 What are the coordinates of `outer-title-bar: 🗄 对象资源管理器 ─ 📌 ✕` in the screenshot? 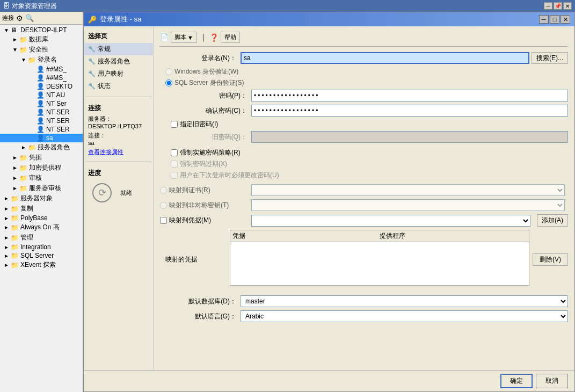 It's located at (288, 6).